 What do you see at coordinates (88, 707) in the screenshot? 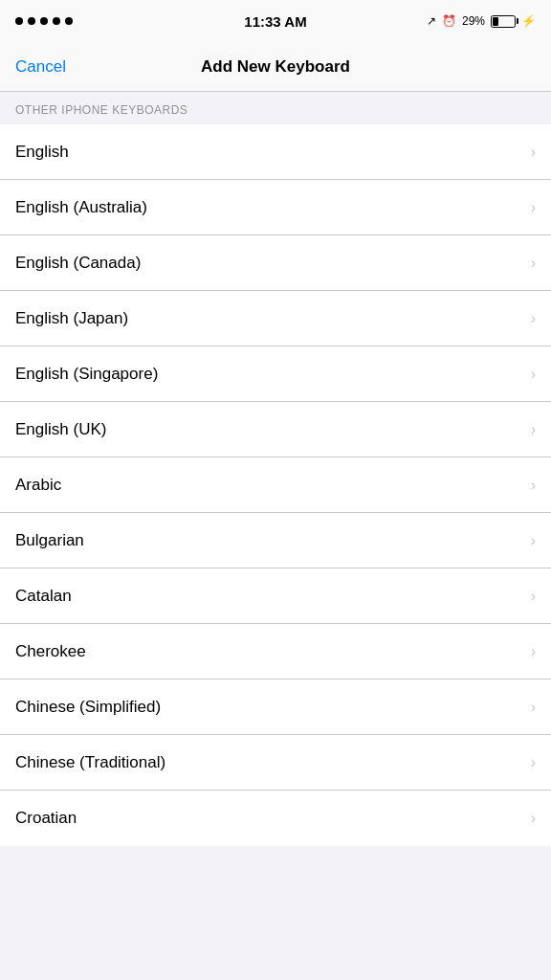
I see `list-item-label-chinese-simplified: Chinese (Simplified)` at bounding box center [88, 707].